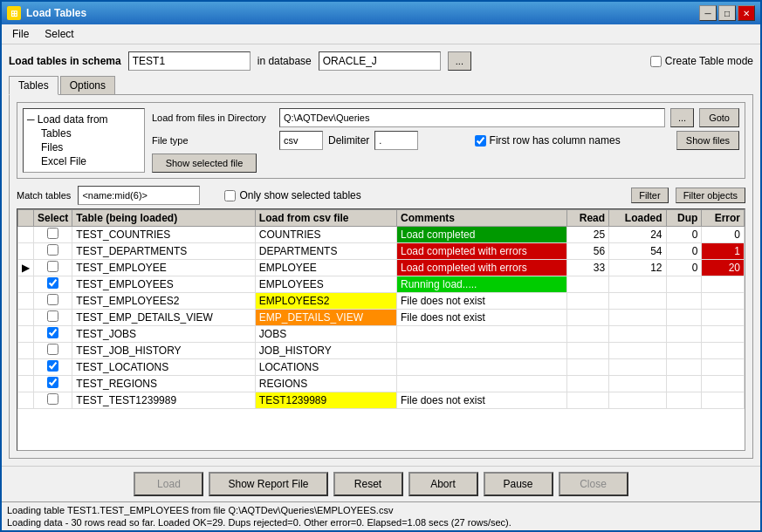 The height and width of the screenshot is (532, 762). I want to click on show-files-button: Show files, so click(708, 140).